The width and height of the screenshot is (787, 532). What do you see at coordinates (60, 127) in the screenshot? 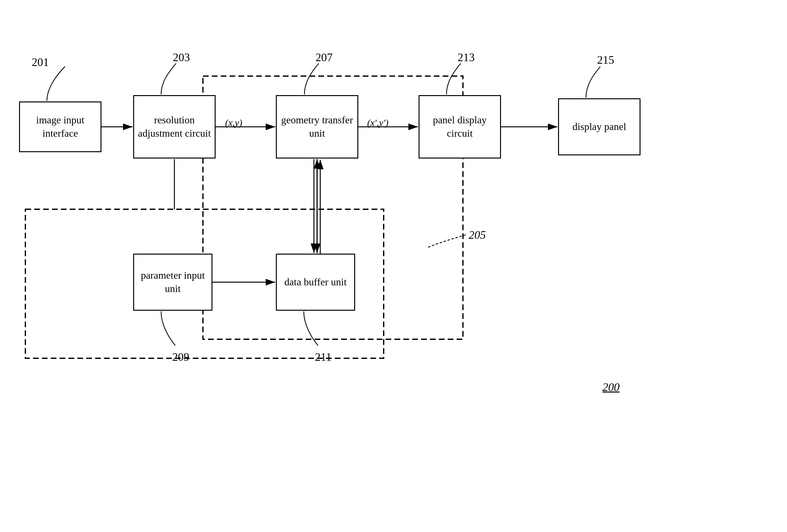
I see `image-input-block: image input interface` at bounding box center [60, 127].